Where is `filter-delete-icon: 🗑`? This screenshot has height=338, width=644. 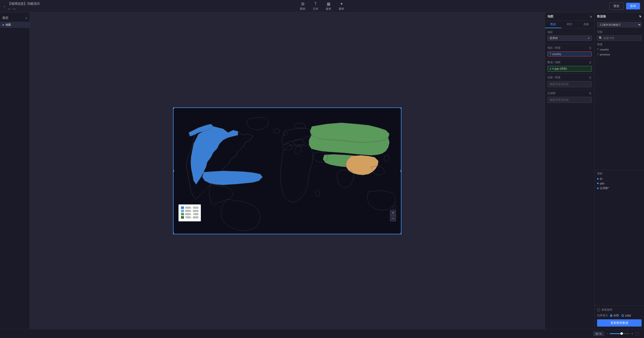
filter-delete-icon: 🗑 is located at coordinates (590, 93).